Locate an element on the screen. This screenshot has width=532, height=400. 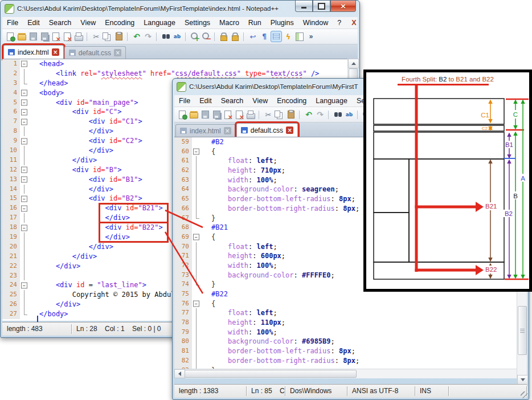
menu-item-settings: Settings is located at coordinates (197, 23).